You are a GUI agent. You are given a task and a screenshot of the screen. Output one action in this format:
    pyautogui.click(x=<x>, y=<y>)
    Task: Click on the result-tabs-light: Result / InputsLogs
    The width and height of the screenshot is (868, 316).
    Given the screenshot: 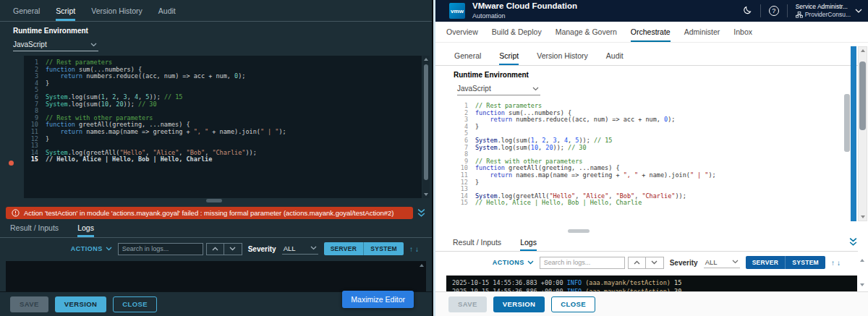 What is the action you would take?
    pyautogui.click(x=647, y=243)
    